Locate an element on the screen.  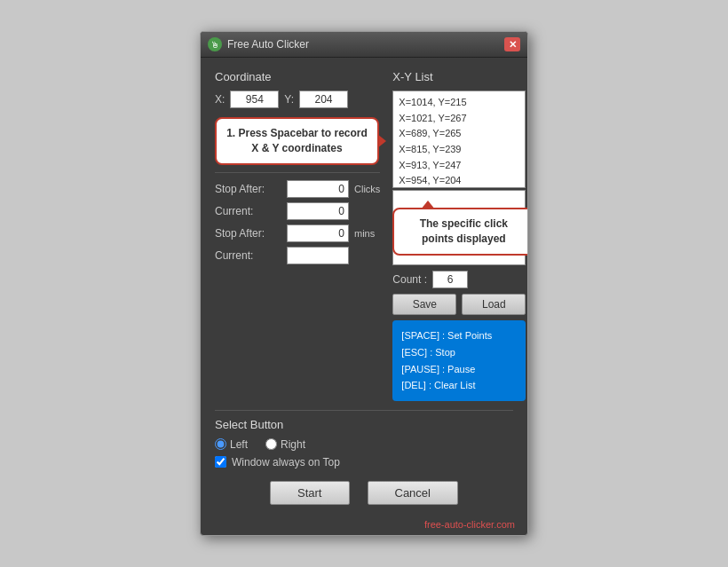
divider1 is located at coordinates (297, 172).